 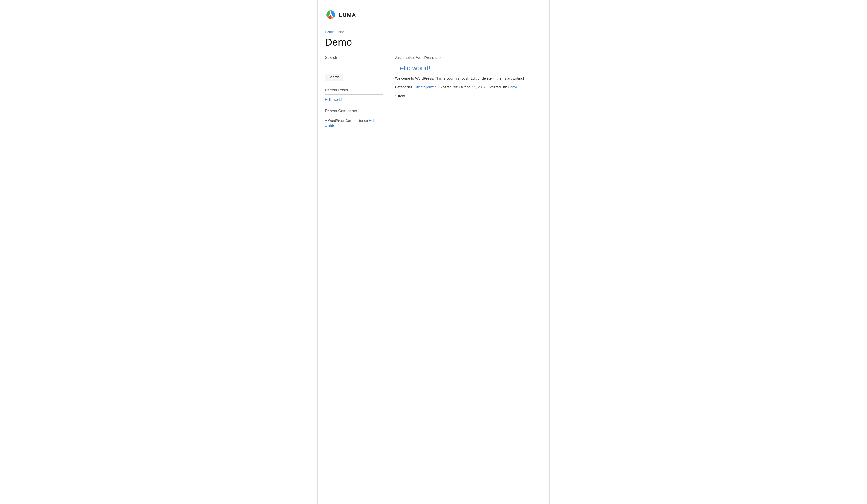 I want to click on comment-author: A WordPress Commenter, so click(x=344, y=120).